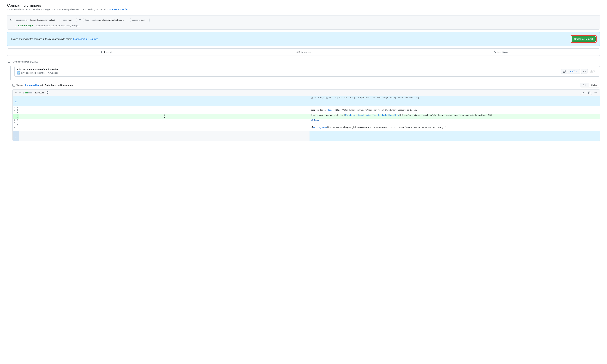 Image resolution: width=607 pixels, height=364 pixels. I want to click on diff-line: 5 5 Sign up for a [free](https://cloudin…, so click(306, 110).